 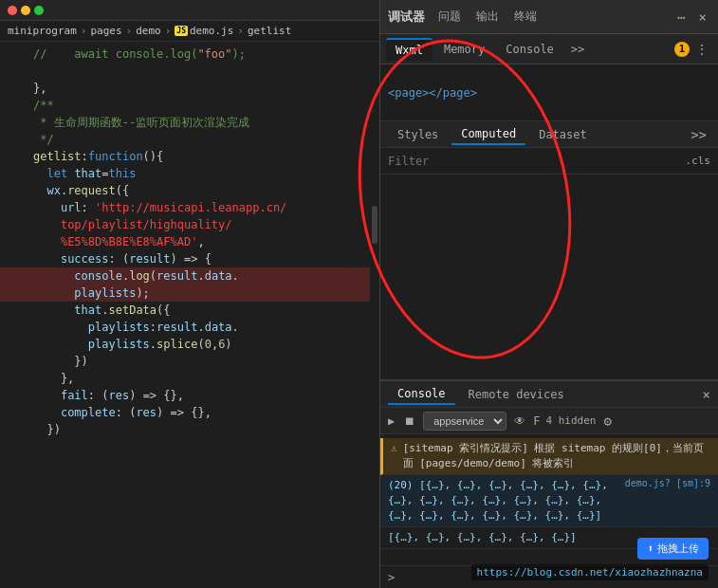 I want to click on line-content: wx.request({, so click(x=207, y=191).